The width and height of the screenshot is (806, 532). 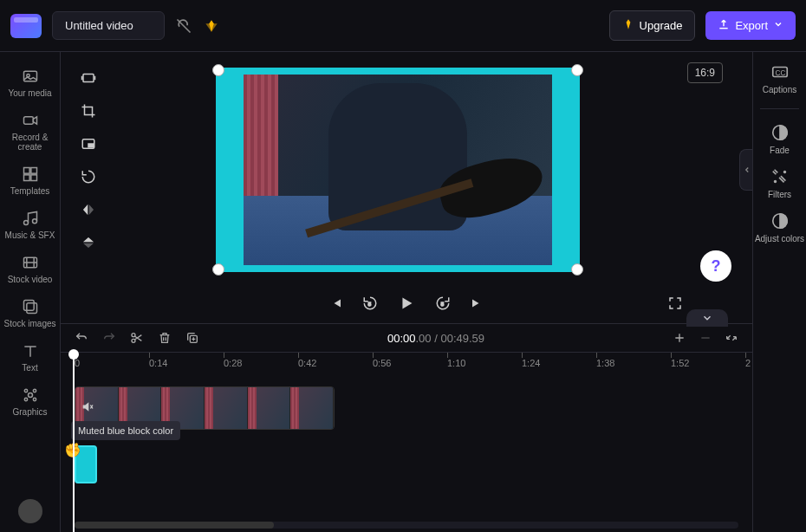 I want to click on sidebar-item-music-sfx: Music & SFX, so click(x=29, y=225).